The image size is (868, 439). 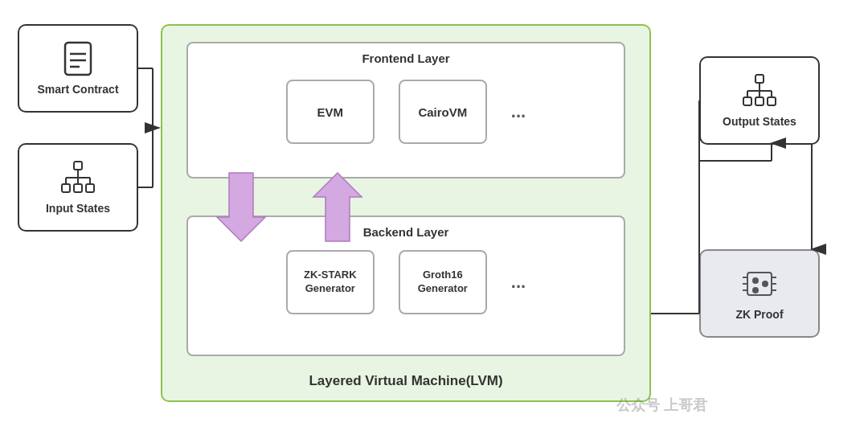 I want to click on evm-box: EVM, so click(x=330, y=112).